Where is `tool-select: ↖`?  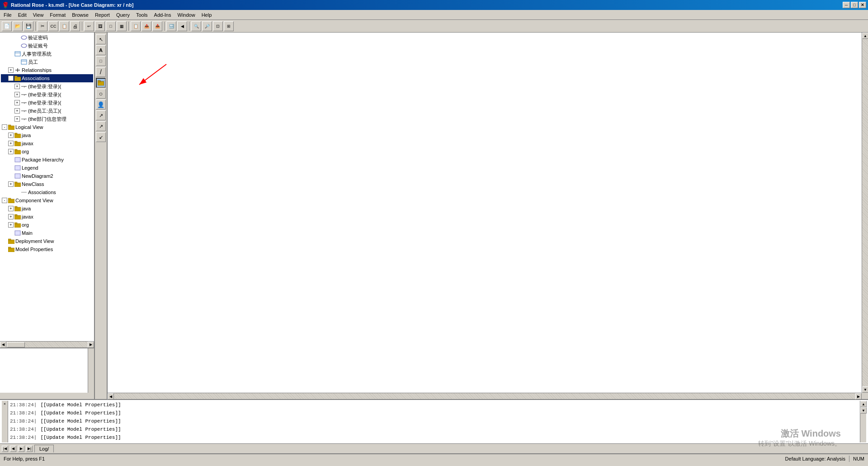 tool-select: ↖ is located at coordinates (101, 39).